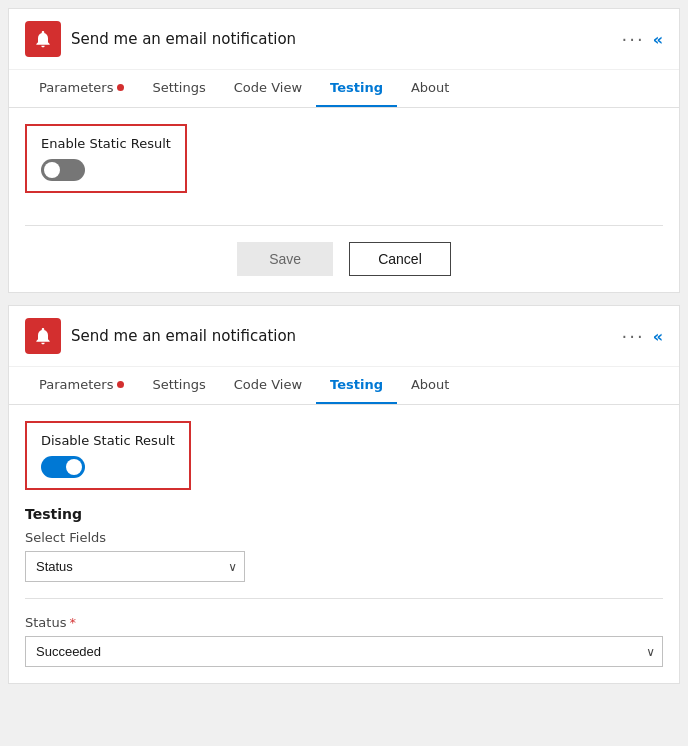 This screenshot has height=746, width=688. I want to click on disable-static-result-box: Disable Static Result, so click(108, 456).